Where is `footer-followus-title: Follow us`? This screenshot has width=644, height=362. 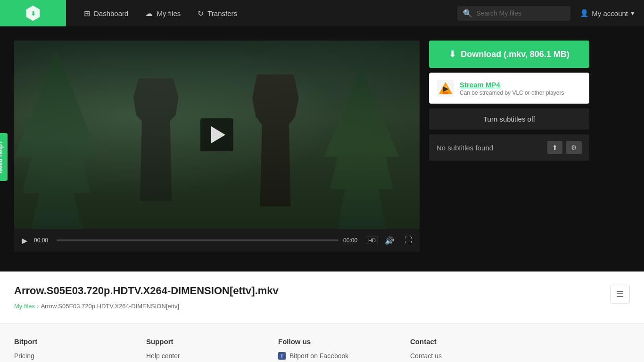
footer-followus-title: Follow us is located at coordinates (339, 341).